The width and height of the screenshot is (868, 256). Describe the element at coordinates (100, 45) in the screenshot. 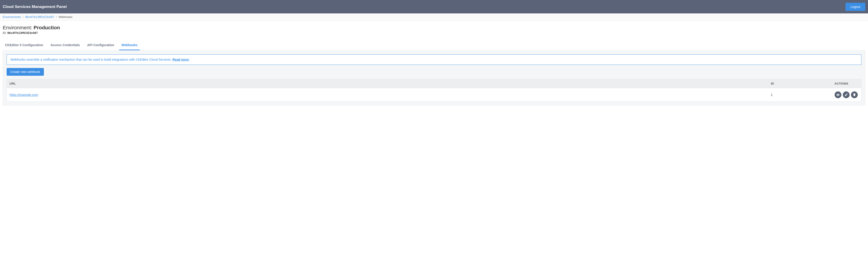

I see `tab-api-configuration: API Configuration` at that location.